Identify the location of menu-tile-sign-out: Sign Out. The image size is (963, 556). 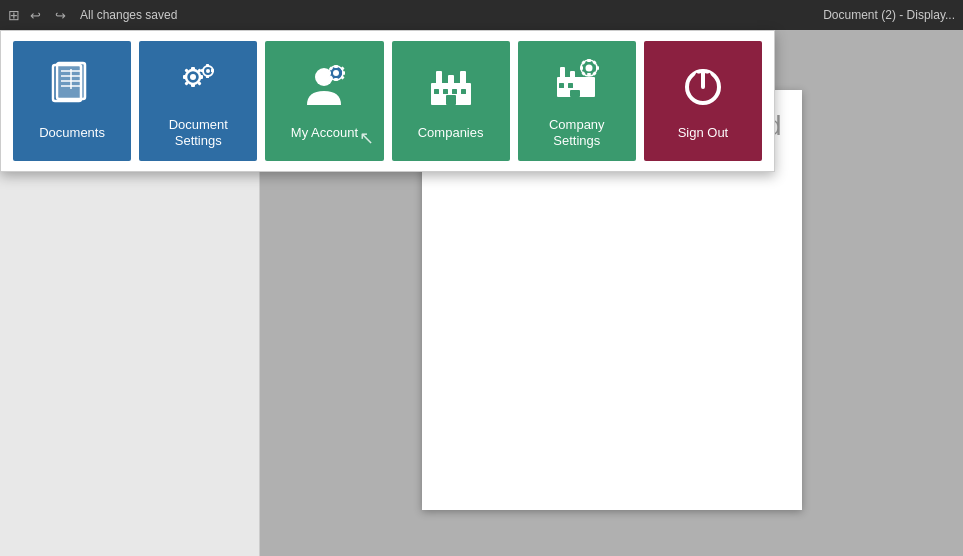
(703, 101).